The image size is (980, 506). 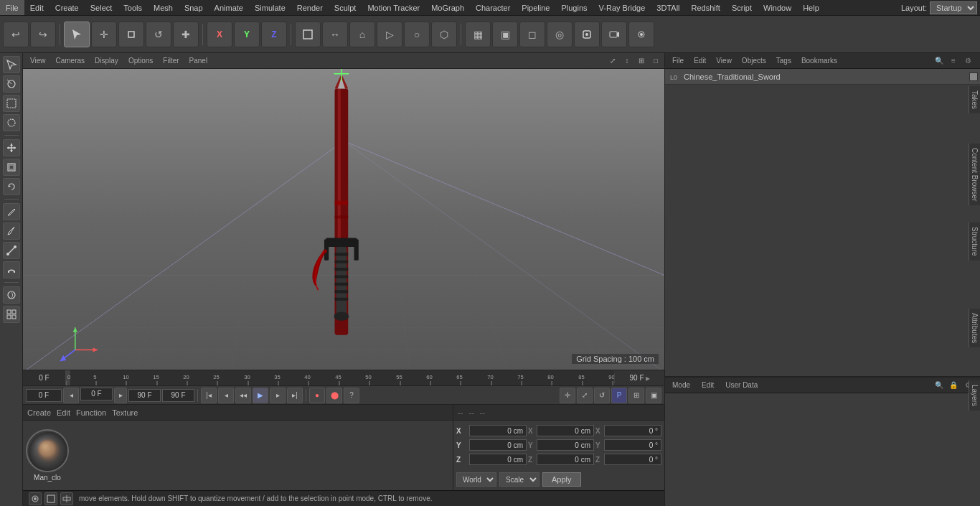 I want to click on edge-mode: ⌂, so click(x=362, y=34).